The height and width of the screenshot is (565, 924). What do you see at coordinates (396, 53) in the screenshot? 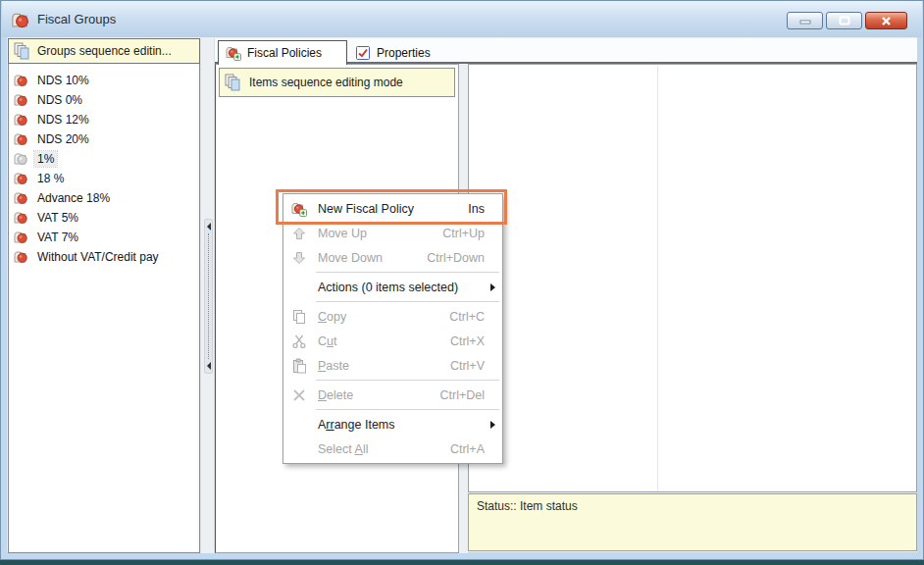
I see `tab-properties: Properties` at bounding box center [396, 53].